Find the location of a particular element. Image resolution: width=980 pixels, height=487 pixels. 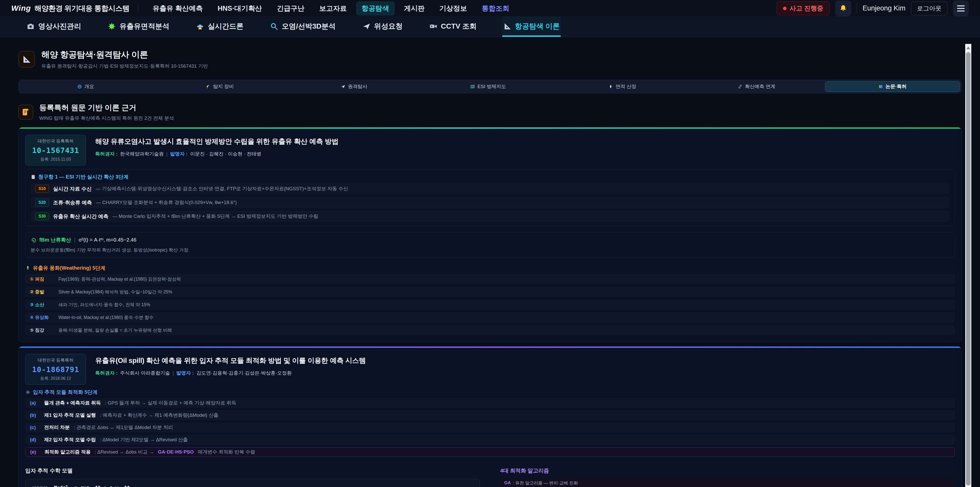

patent1-header: 대한민국 등록특허 10-1567431 등록: 2015.11.03 해양 유… is located at coordinates (490, 150).